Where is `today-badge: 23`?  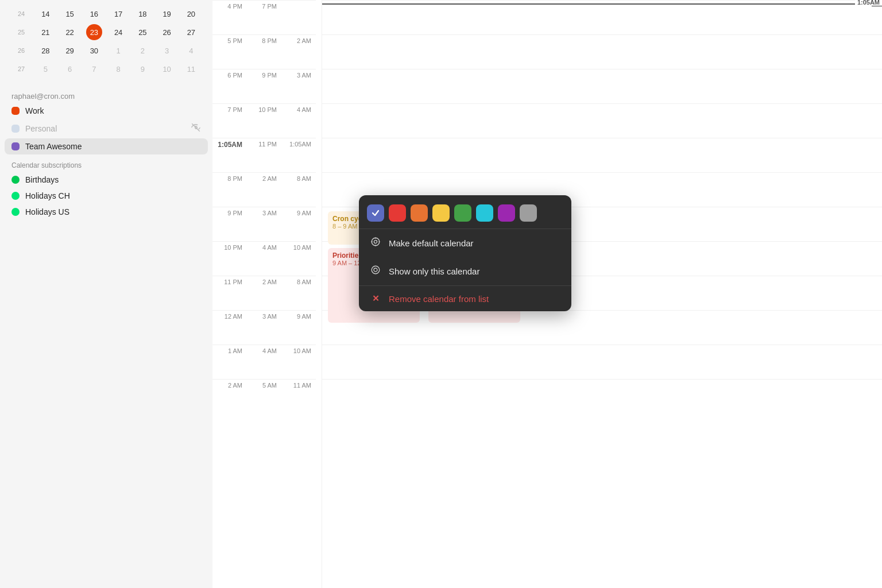 today-badge: 23 is located at coordinates (94, 32).